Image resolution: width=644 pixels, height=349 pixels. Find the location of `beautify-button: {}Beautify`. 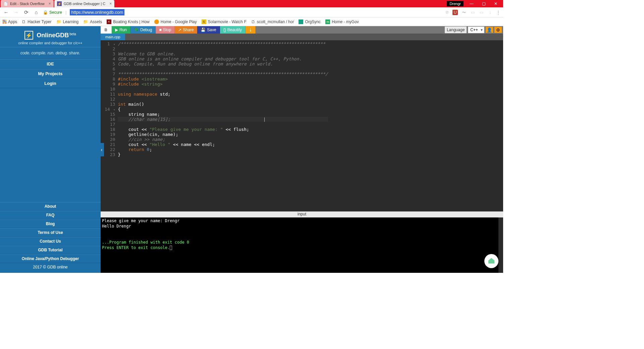

beautify-button: {}Beautify is located at coordinates (233, 30).